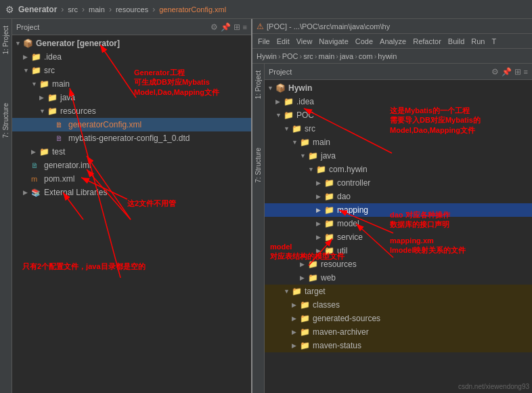 The height and width of the screenshot is (393, 532). Describe the element at coordinates (226, 27) in the screenshot. I see `left-pin-icon: 📌` at that location.